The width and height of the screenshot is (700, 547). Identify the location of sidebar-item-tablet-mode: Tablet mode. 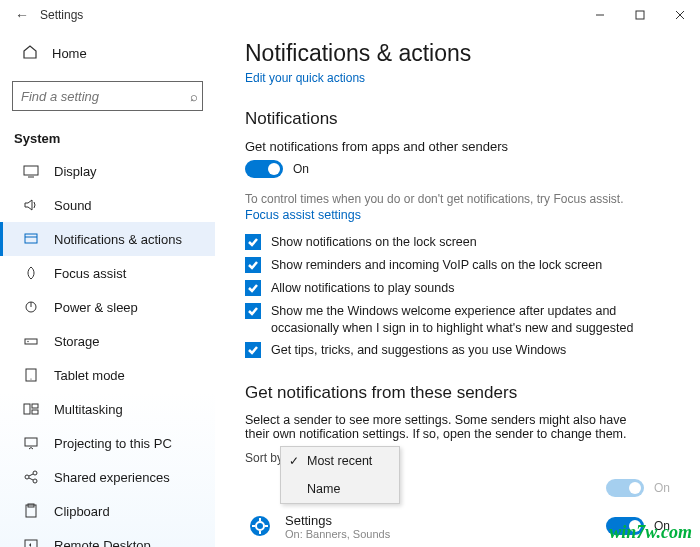
(108, 375).